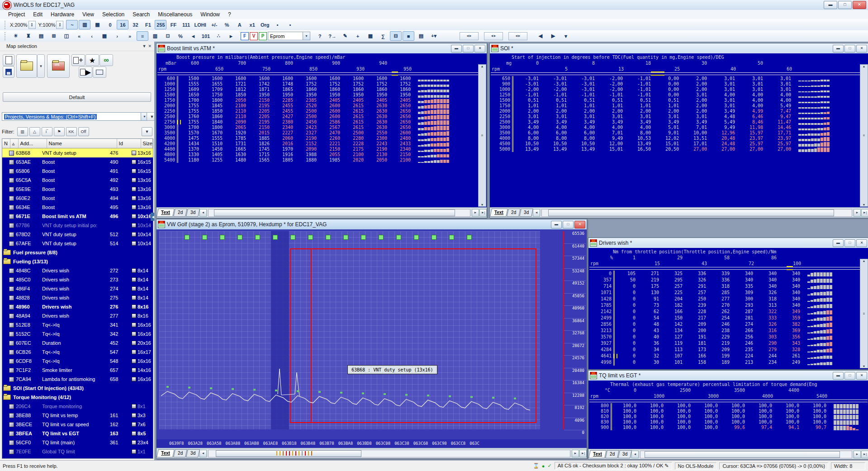  Describe the element at coordinates (78, 433) in the screenshot. I see `map-list-row: 3BFEATQ limit vs EGT1638x5` at that location.